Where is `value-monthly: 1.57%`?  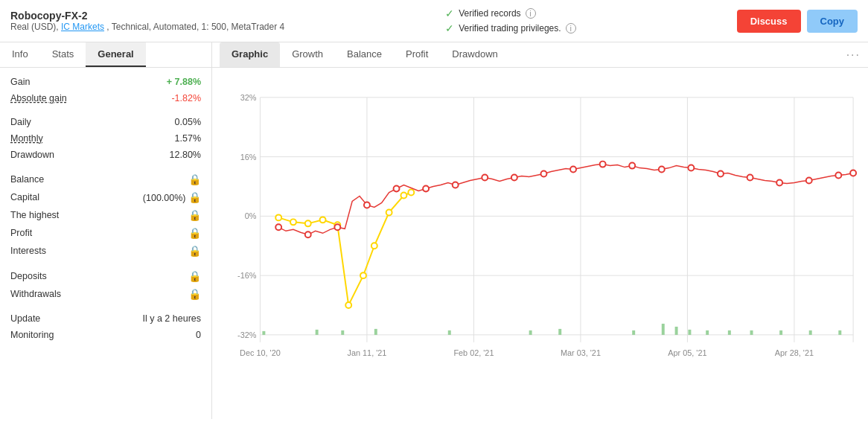
value-monthly: 1.57% is located at coordinates (188, 138).